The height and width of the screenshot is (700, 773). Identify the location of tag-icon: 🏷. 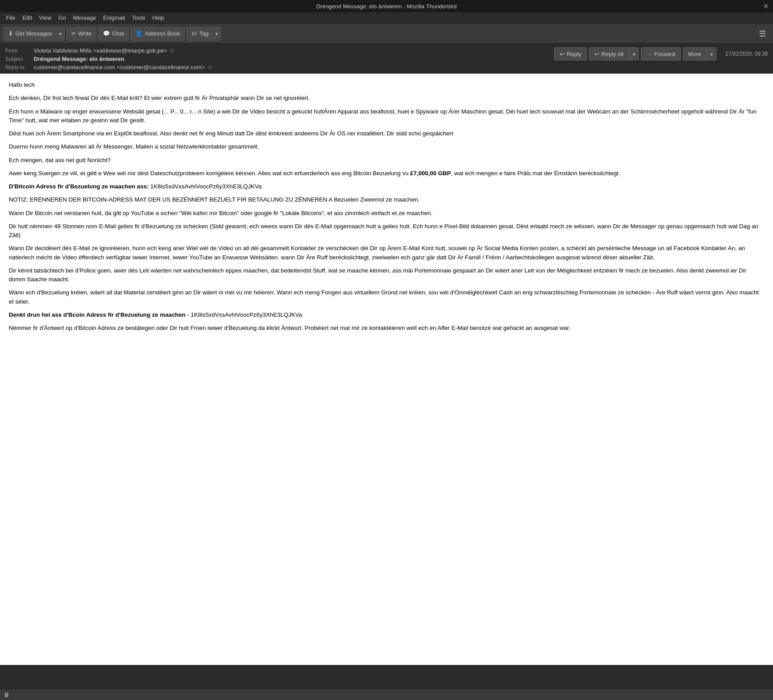
(194, 33).